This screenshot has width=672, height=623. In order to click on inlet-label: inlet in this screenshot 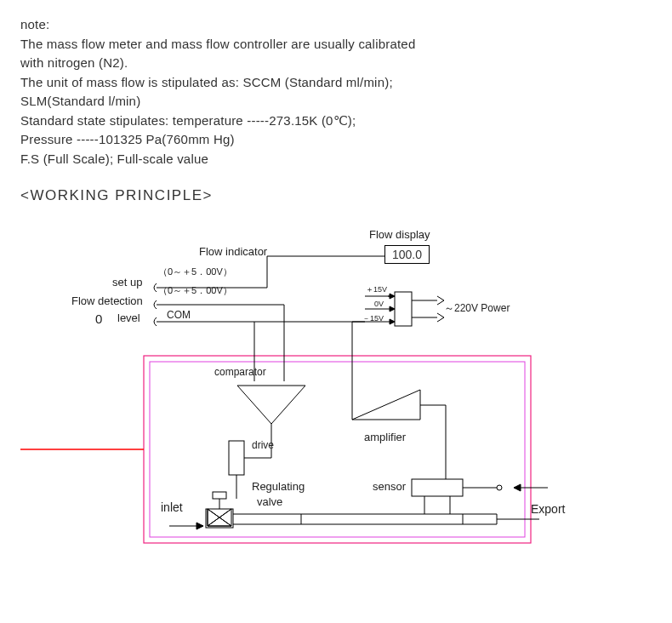, I will do `click(172, 507)`.